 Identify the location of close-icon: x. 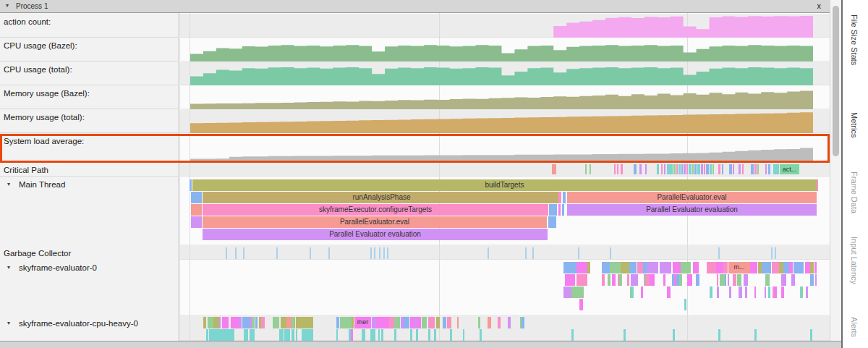
(820, 6).